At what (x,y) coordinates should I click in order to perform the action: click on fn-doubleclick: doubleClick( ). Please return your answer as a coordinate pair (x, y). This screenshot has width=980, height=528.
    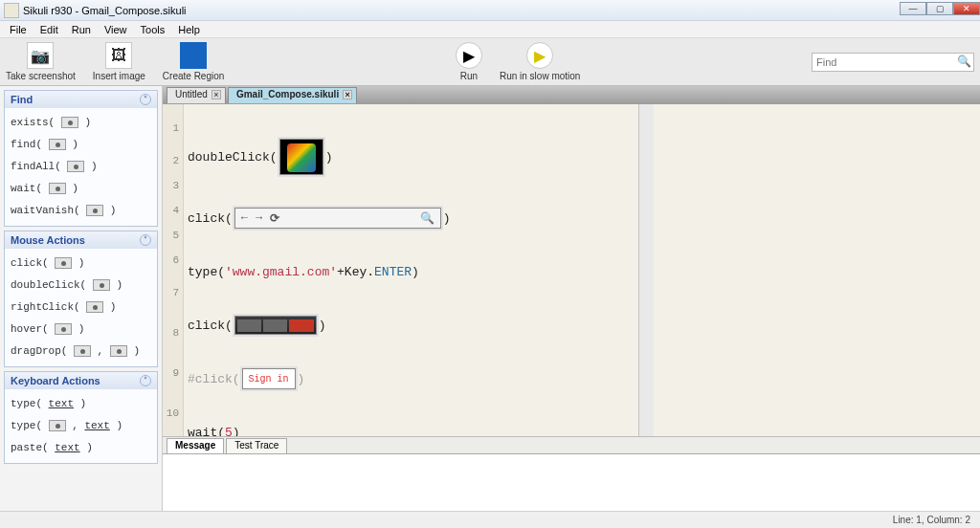
    Looking at the image, I should click on (80, 285).